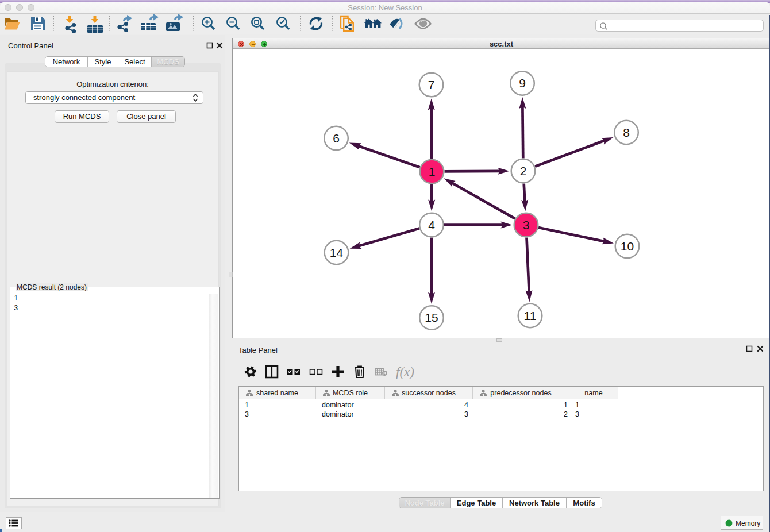 Image resolution: width=770 pixels, height=532 pixels. What do you see at coordinates (432, 171) in the screenshot?
I see `svg-text: 1` at bounding box center [432, 171].